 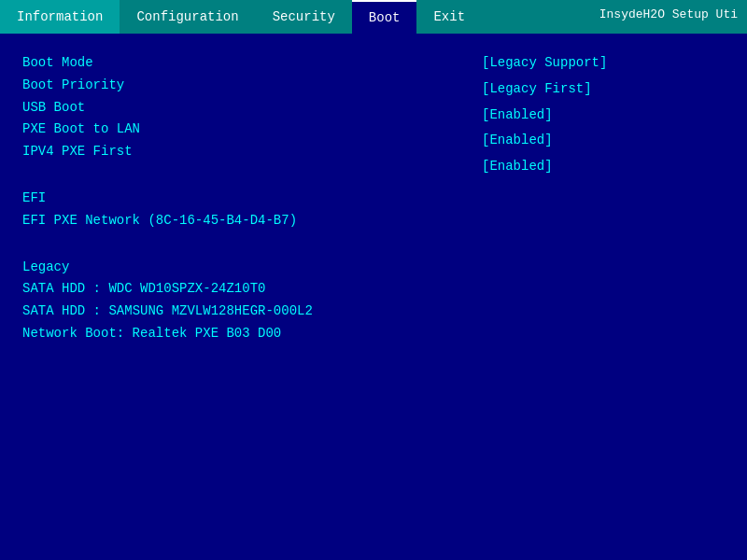 What do you see at coordinates (603, 116) in the screenshot?
I see `usb-boot-value: [Enabled]` at bounding box center [603, 116].